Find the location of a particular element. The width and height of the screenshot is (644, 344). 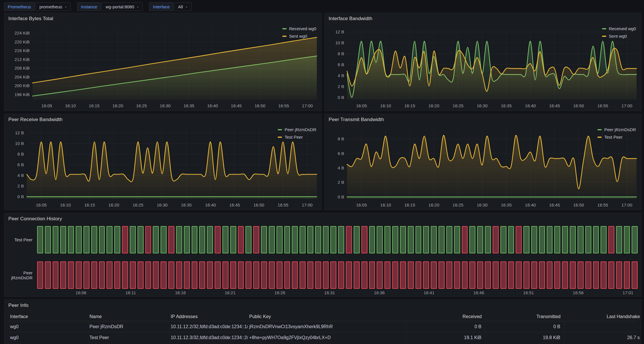

table-cell-last-handshake: 26.7 s is located at coordinates (604, 338).